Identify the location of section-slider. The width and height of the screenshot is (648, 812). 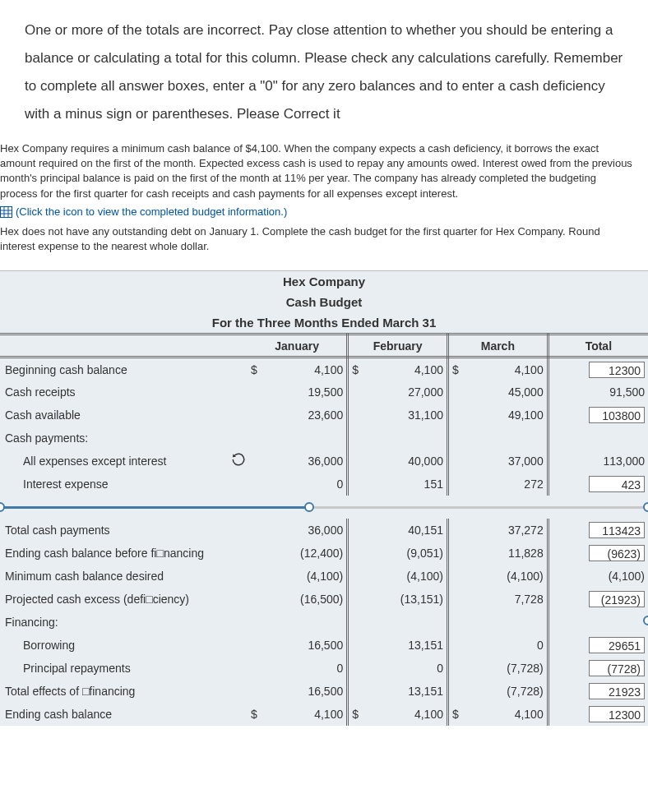
(324, 507).